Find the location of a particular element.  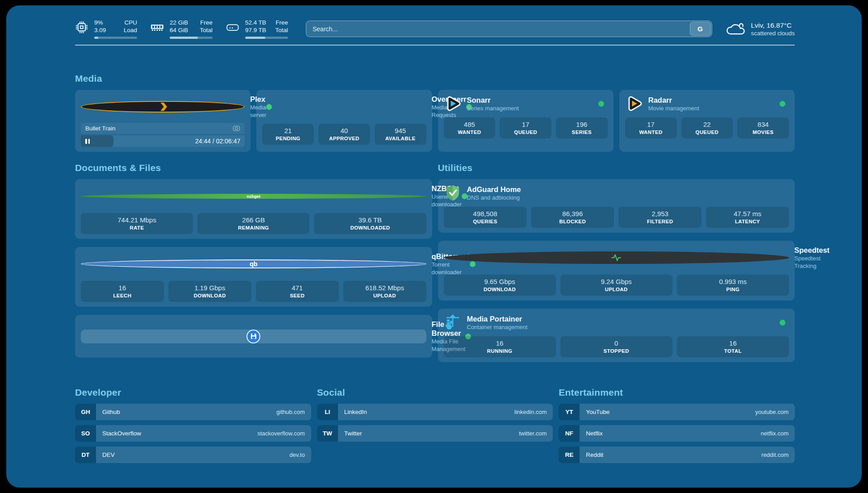

bookmark-twitter: TW Twittertwitter.com is located at coordinates (435, 433).